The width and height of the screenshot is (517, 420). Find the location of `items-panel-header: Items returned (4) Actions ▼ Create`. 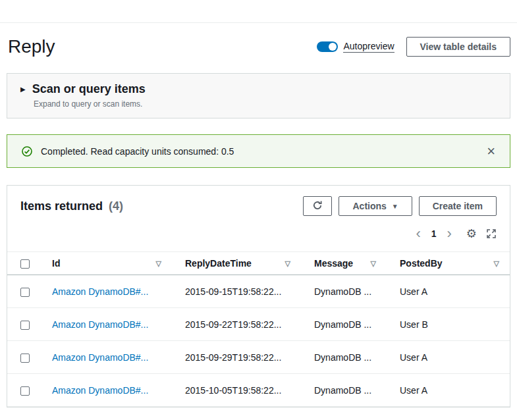

items-panel-header: Items returned (4) Actions ▼ Create is located at coordinates (258, 203).